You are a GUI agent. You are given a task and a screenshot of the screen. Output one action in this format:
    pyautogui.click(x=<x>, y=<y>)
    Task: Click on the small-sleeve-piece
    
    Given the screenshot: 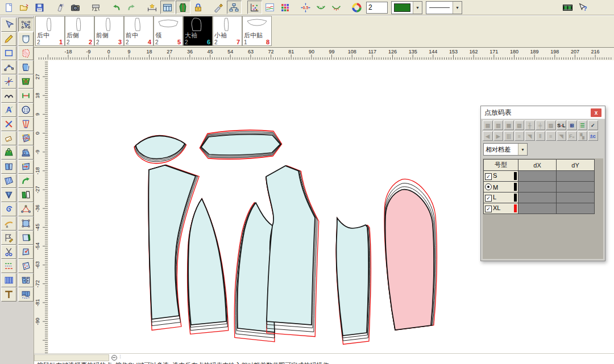 What is the action you would take?
    pyautogui.click(x=354, y=282)
    